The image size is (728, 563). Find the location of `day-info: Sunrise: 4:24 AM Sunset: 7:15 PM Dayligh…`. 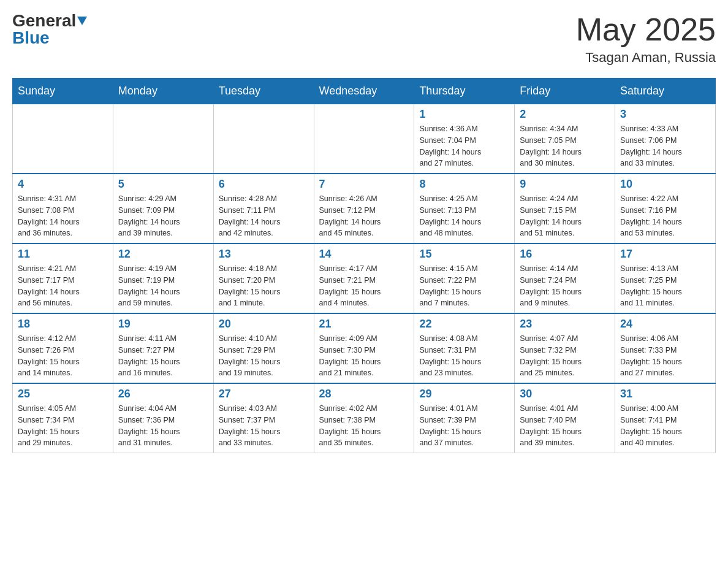

day-info: Sunrise: 4:24 AM Sunset: 7:15 PM Dayligh… is located at coordinates (565, 216).